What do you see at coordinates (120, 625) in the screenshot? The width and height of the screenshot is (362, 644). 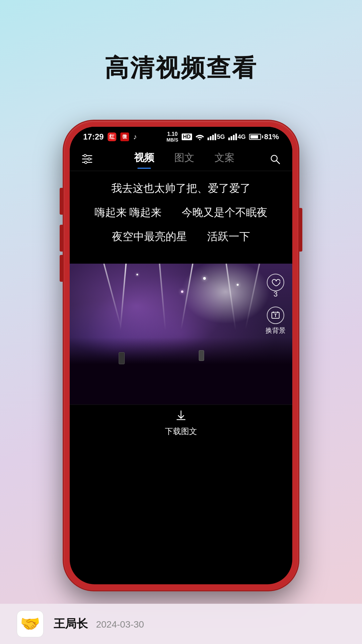 I see `author-date: 2024-03-30` at bounding box center [120, 625].